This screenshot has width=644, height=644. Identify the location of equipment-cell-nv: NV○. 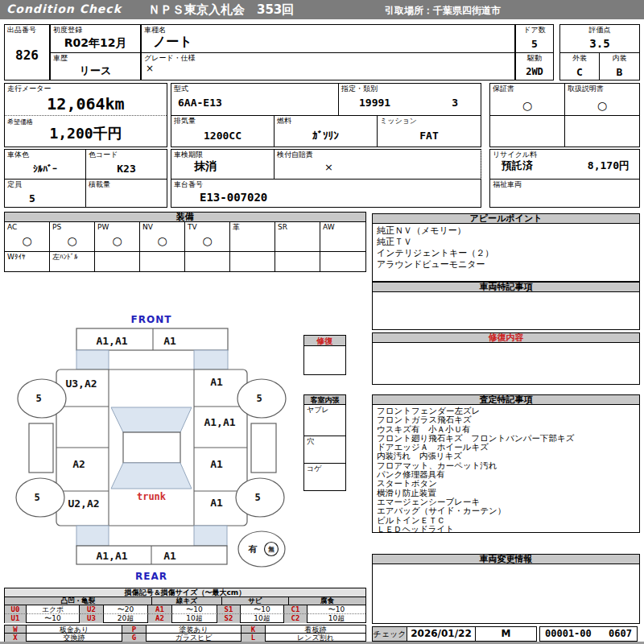
(163, 237).